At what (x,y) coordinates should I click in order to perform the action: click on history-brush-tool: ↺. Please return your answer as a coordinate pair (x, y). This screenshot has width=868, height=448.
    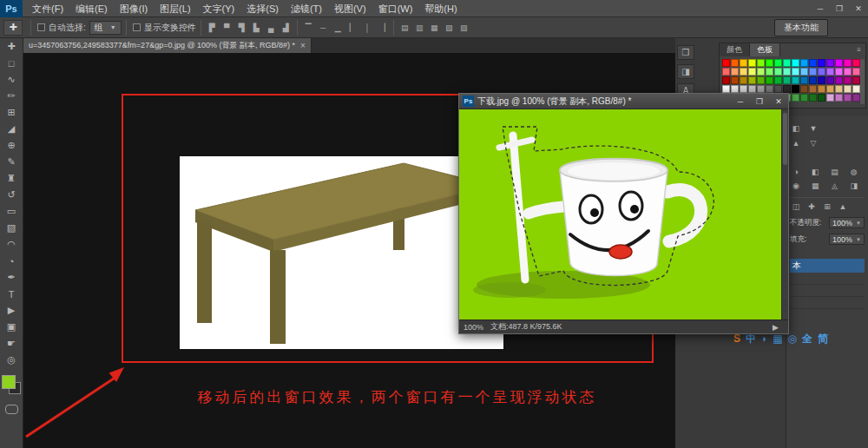
    Looking at the image, I should click on (11, 194).